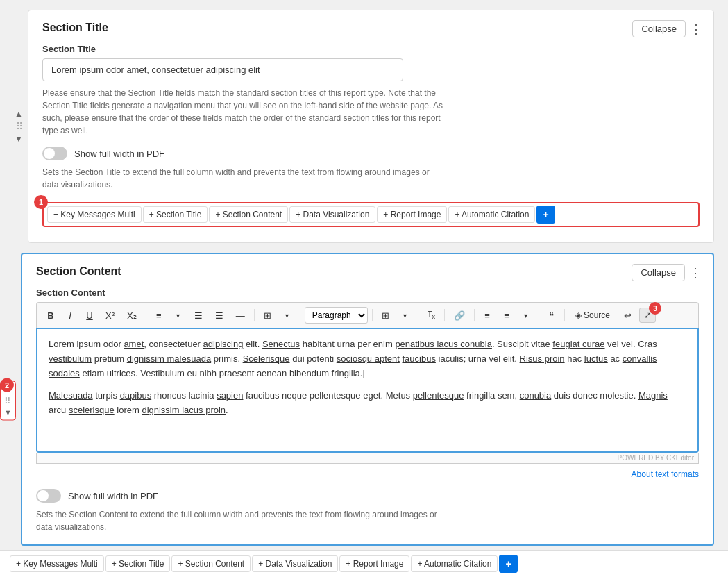  Describe the element at coordinates (508, 564) in the screenshot. I see `bottom-add-plus-btn: +` at that location.